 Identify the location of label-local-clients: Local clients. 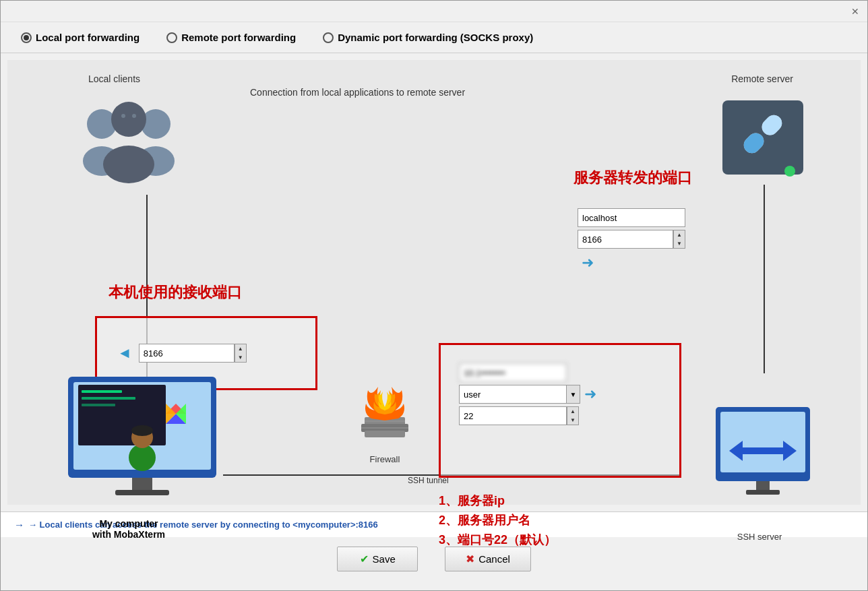
(115, 79).